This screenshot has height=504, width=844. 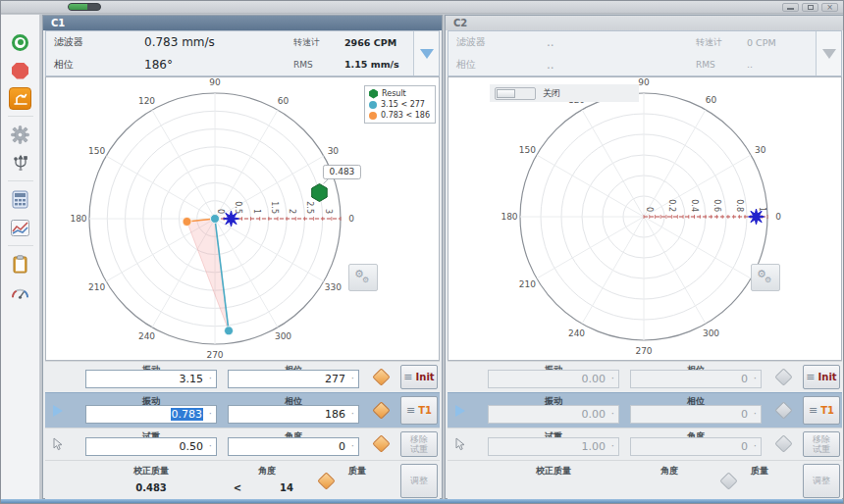 I want to click on svg-text: 90, so click(x=215, y=82).